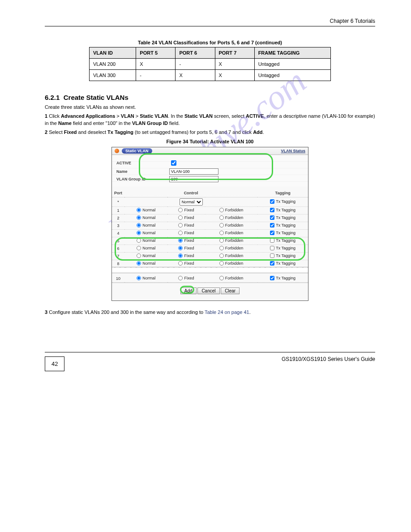  Describe the element at coordinates (191, 193) in the screenshot. I see `th-control: Control` at that location.